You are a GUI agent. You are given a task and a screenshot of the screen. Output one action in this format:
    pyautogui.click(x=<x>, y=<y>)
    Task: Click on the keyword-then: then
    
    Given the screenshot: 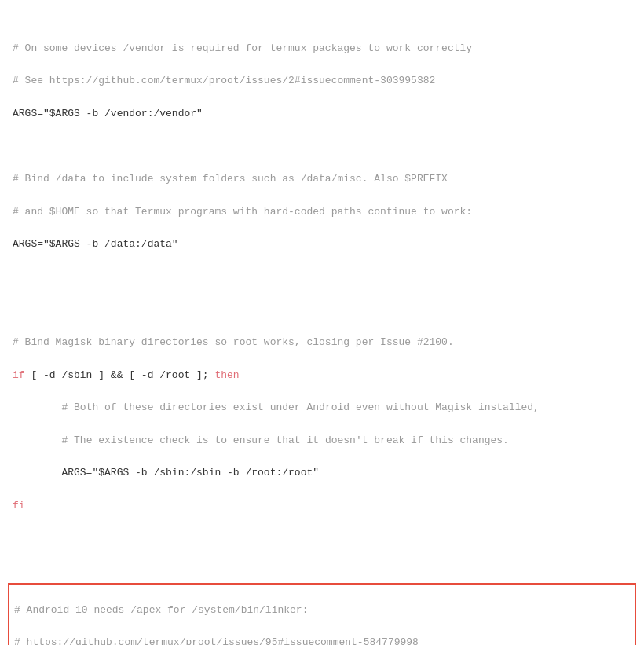 What is the action you would take?
    pyautogui.click(x=226, y=376)
    